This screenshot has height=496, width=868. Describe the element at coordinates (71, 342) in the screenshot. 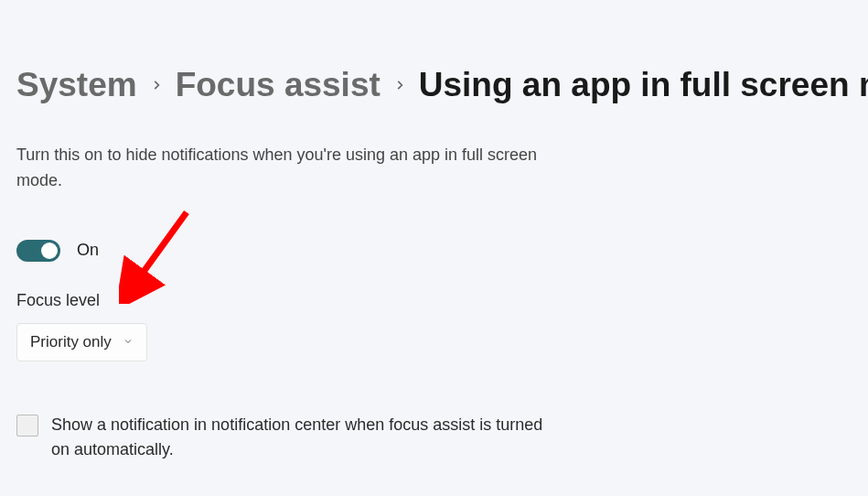

I see `dropdown-selected-value: Priority only` at that location.